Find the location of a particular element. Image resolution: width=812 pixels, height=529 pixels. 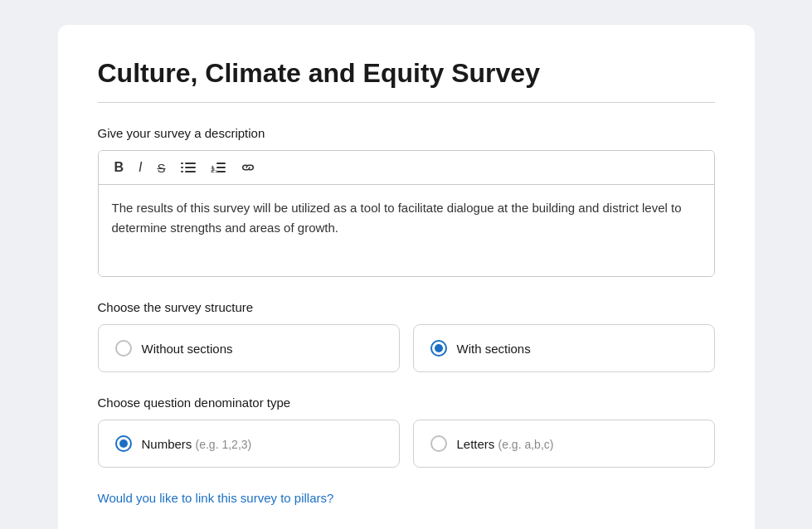

numbers-label: Numbers (e.g. 1,2,3) is located at coordinates (197, 444).